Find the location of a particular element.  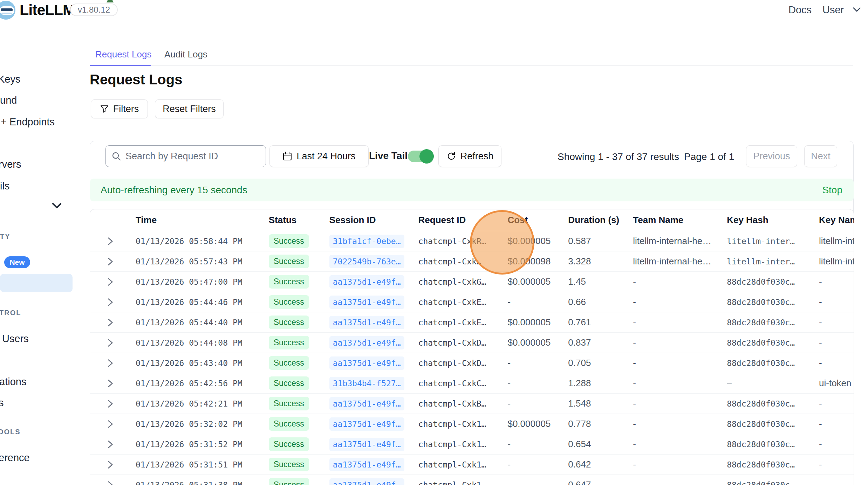

filters-button-label: Filters is located at coordinates (126, 109).